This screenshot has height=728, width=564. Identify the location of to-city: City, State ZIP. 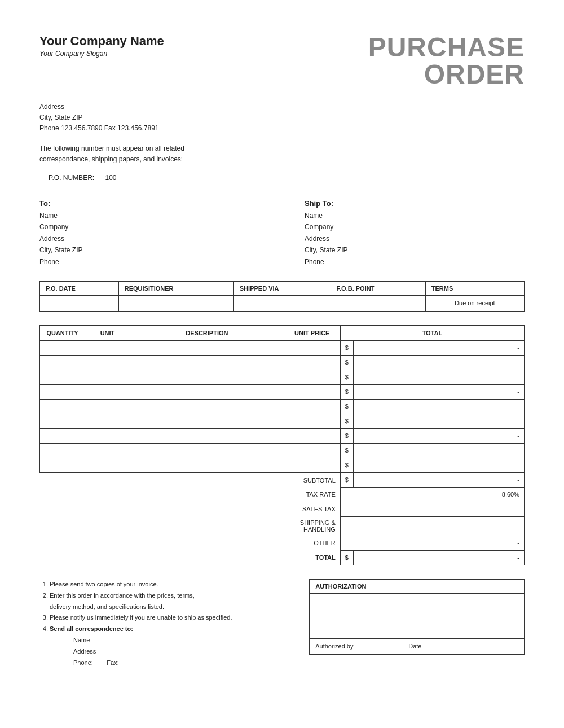
(149, 250).